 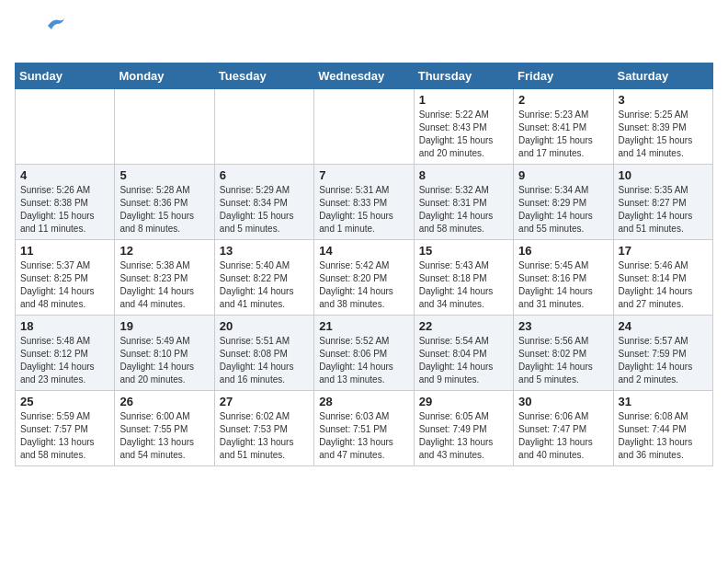 I want to click on day-number: 12, so click(x=164, y=250).